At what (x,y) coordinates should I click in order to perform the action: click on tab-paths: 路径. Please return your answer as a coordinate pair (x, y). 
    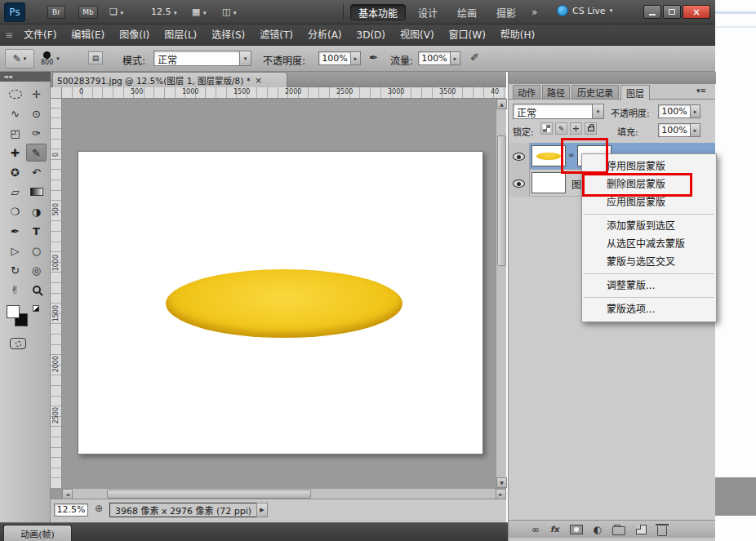
    Looking at the image, I should click on (556, 91).